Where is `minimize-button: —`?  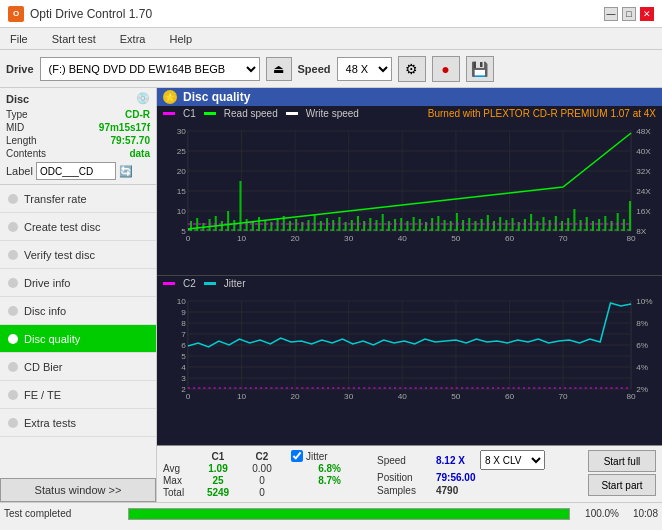 minimize-button: — is located at coordinates (611, 14).